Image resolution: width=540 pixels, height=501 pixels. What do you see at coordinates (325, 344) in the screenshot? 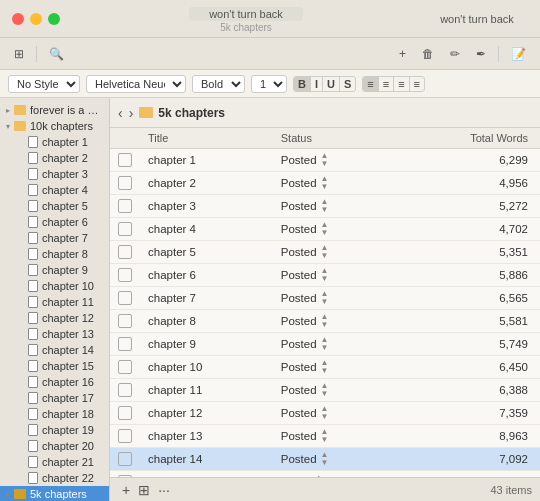
I see `table-row: chapter 9Posted▲▼5,749` at bounding box center [325, 344].